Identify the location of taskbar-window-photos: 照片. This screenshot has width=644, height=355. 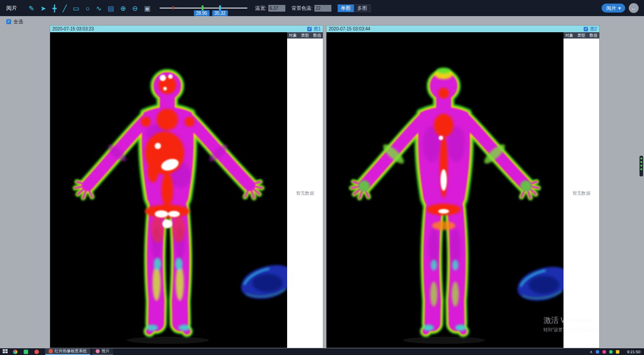
(103, 352).